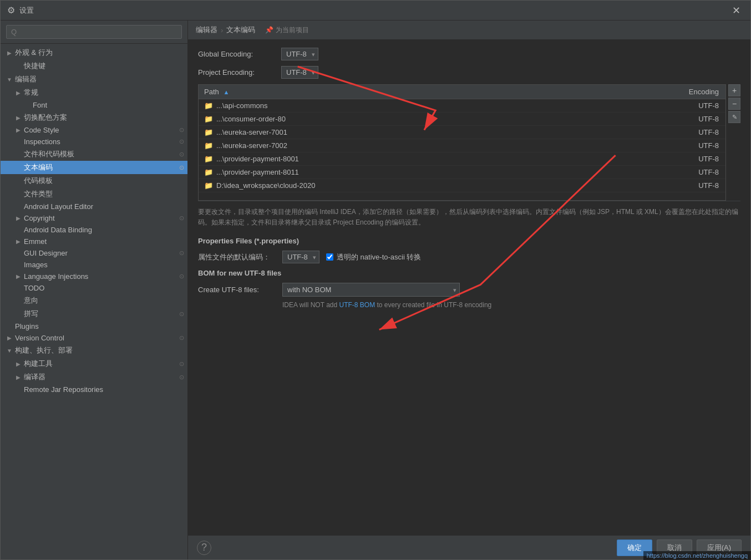  What do you see at coordinates (301, 257) in the screenshot?
I see `props-encoding-select-wrapper: UTF-8` at bounding box center [301, 257].